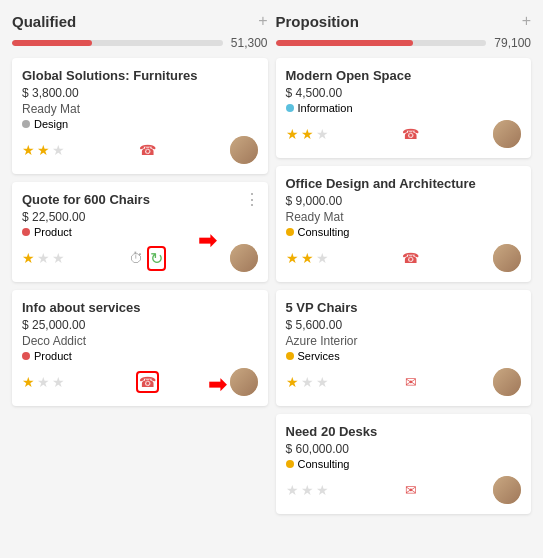  What do you see at coordinates (140, 21) in the screenshot?
I see `column-header: Qualified+` at bounding box center [140, 21].